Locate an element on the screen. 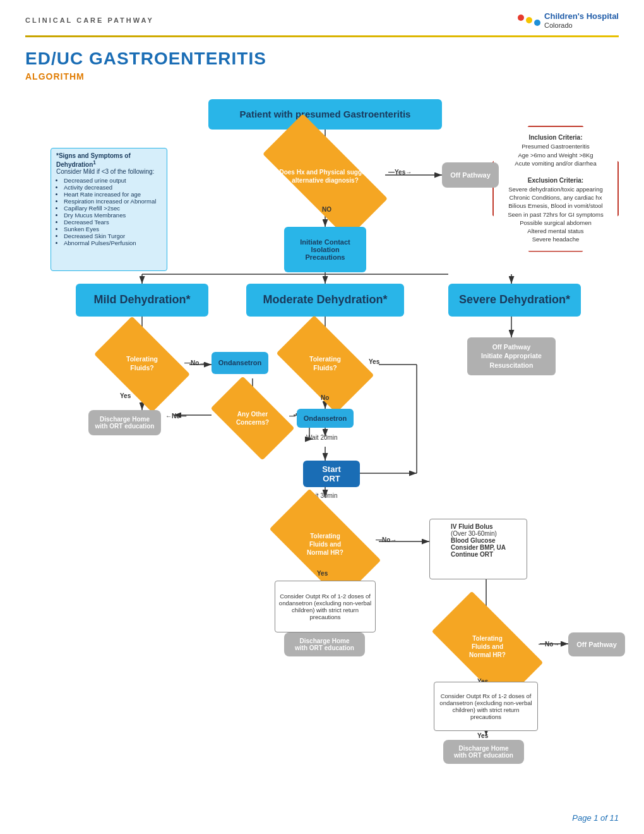 This screenshot has width=644, height=834. ondansetron2-label: Ondansetron is located at coordinates (325, 418).